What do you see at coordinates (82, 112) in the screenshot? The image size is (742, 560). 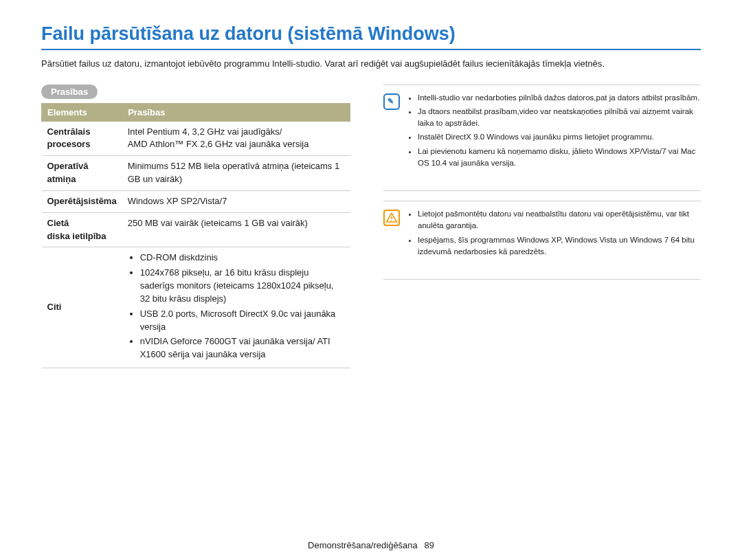 I see `table-header-element: Elements` at bounding box center [82, 112].